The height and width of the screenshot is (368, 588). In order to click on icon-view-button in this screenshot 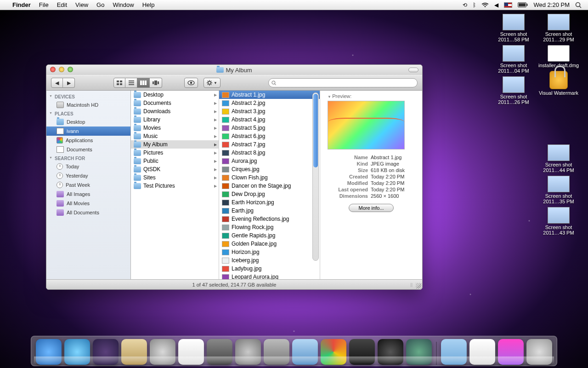, I will do `click(119, 83)`.